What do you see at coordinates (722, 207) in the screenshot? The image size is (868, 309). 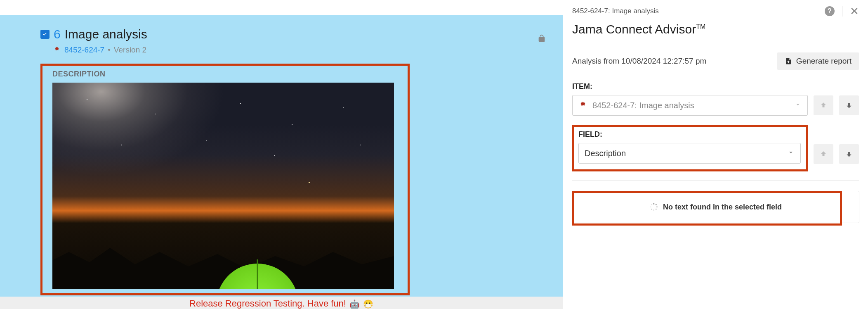 I see `result-message: No text found in the selected field` at bounding box center [722, 207].